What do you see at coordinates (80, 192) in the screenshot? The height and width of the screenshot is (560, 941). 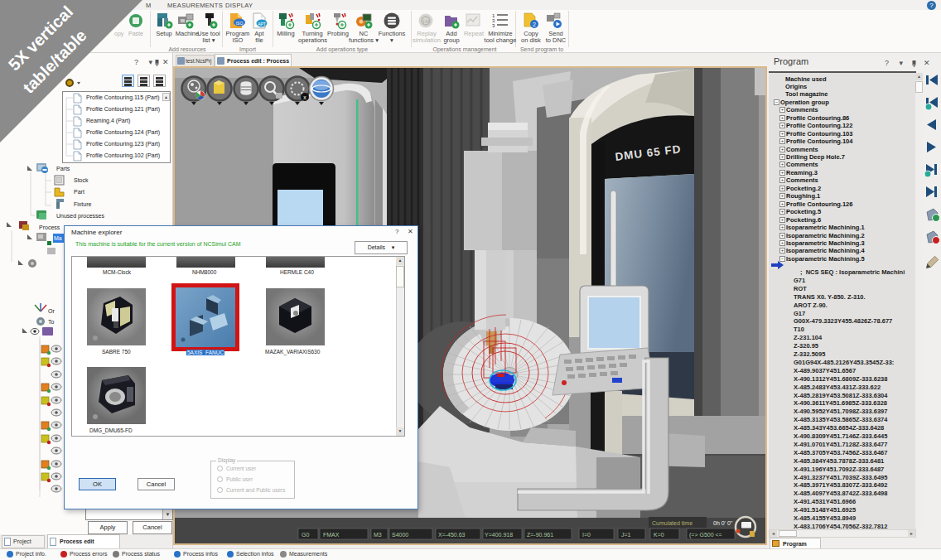 I see `svg-text: Part` at bounding box center [80, 192].